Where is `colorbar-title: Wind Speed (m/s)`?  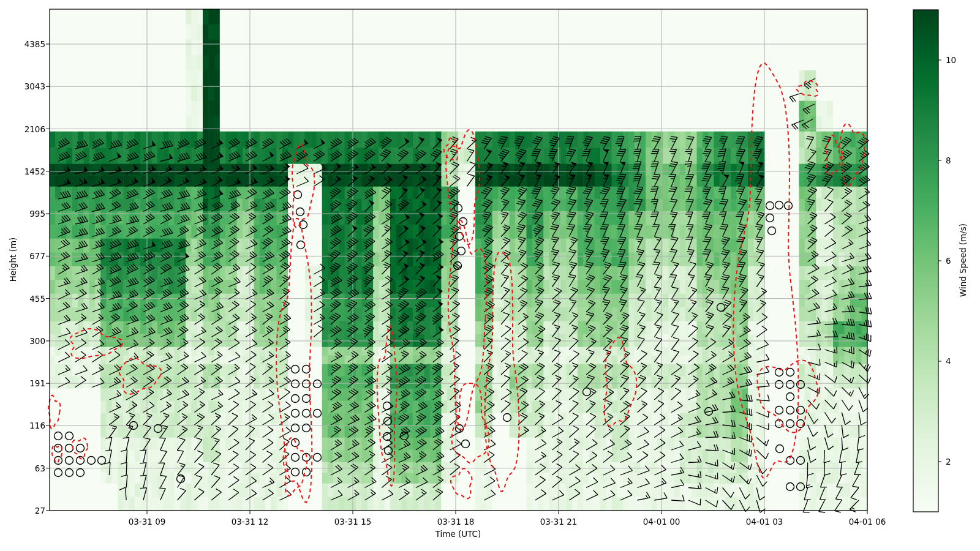 colorbar-title: Wind Speed (m/s) is located at coordinates (963, 260).